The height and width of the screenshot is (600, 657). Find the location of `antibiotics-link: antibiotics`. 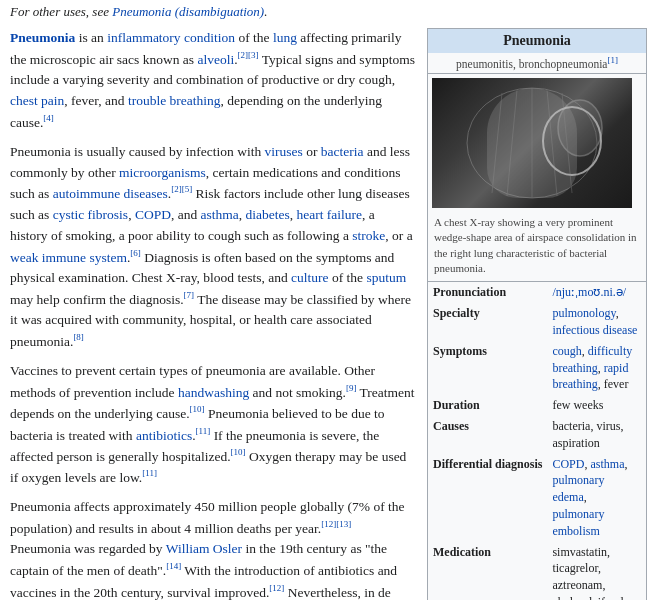

antibiotics-link: antibiotics is located at coordinates (164, 434).